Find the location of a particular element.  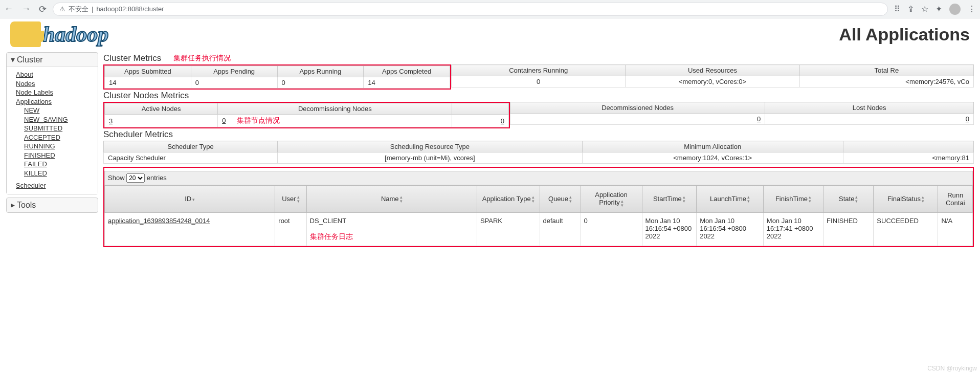

forward-button: → is located at coordinates (26, 9).